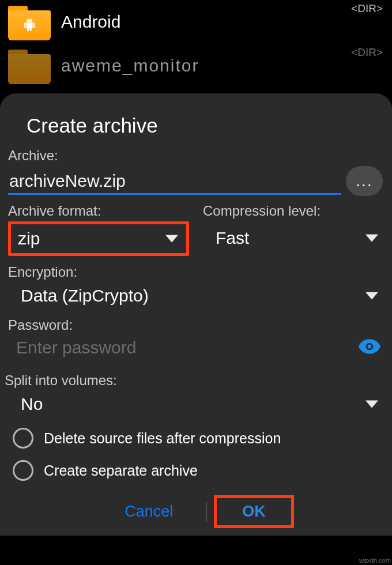 This screenshot has width=392, height=565. Describe the element at coordinates (254, 512) in the screenshot. I see `ok-button: OK` at that location.